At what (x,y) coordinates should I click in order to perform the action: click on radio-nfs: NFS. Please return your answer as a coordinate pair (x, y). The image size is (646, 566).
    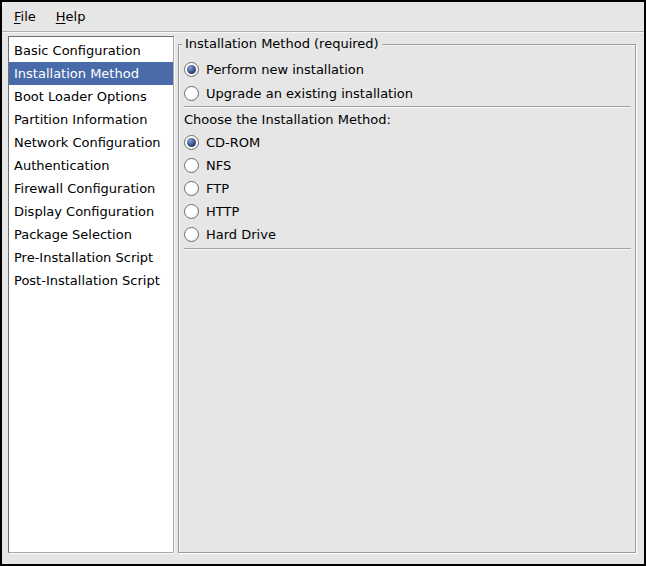
    Looking at the image, I should click on (408, 166).